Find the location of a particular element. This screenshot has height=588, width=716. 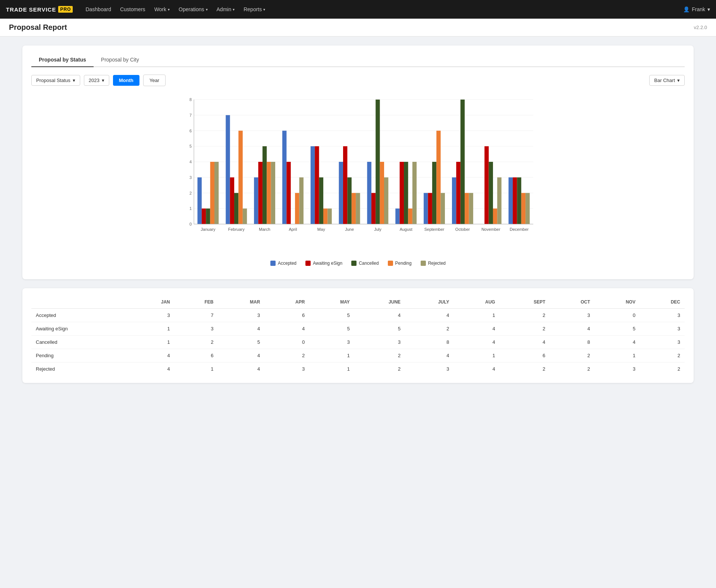

brand-logo: TRADE SERVICE PRO is located at coordinates (40, 9).